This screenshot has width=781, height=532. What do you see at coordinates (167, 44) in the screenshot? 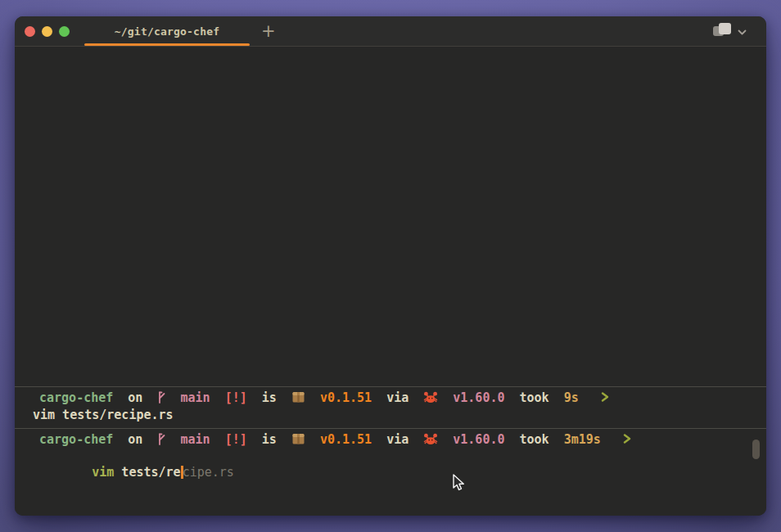
I see `active-tab-indicator` at bounding box center [167, 44].